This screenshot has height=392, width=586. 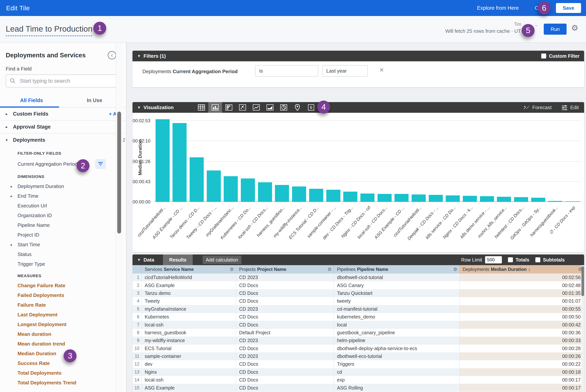 I want to click on dimension-item: ▸ Deployment Duration, so click(x=63, y=186).